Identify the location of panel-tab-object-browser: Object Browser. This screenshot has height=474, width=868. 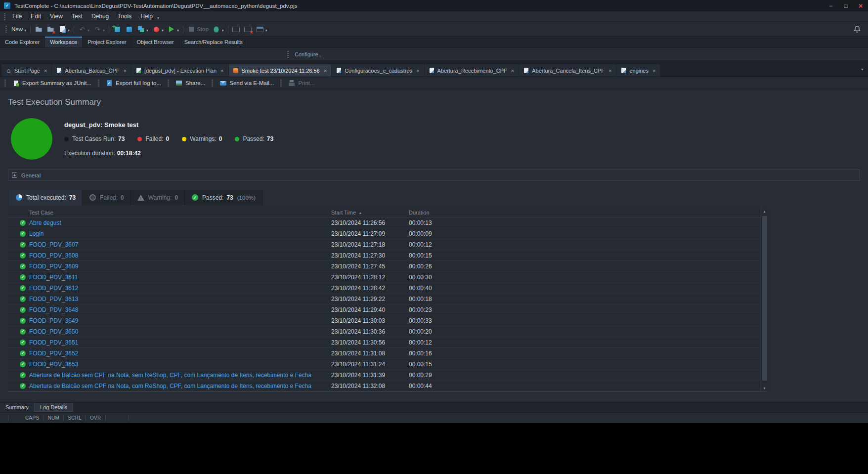
(155, 42).